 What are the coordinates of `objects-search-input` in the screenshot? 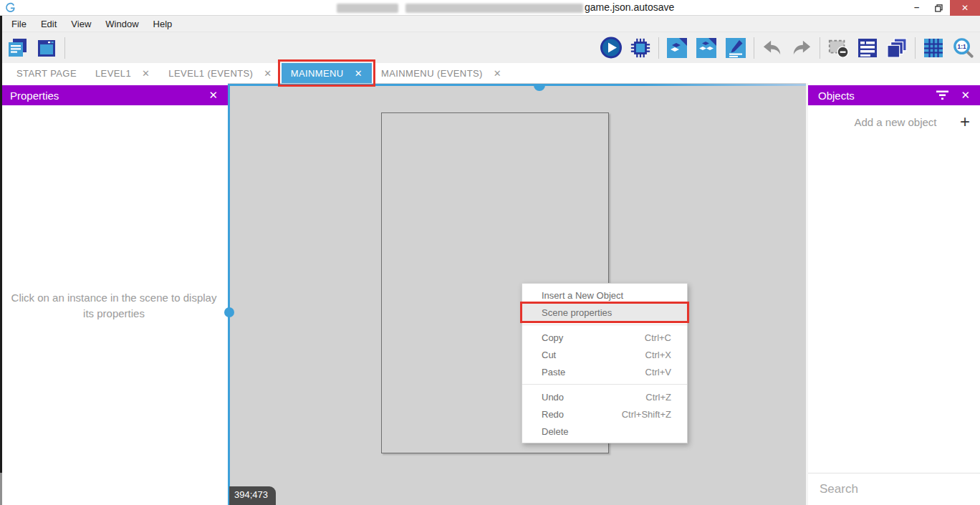 It's located at (898, 489).